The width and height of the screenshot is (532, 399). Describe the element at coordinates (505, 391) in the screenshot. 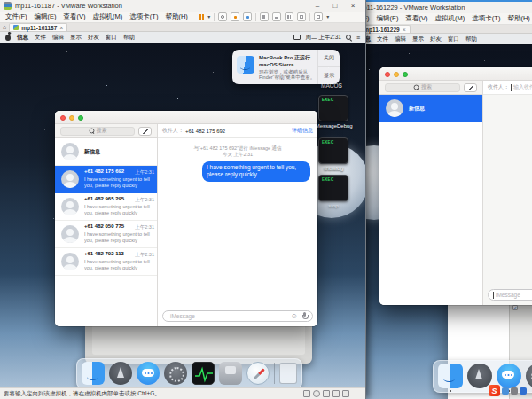

I see `sogou-keyboard-icon` at that location.